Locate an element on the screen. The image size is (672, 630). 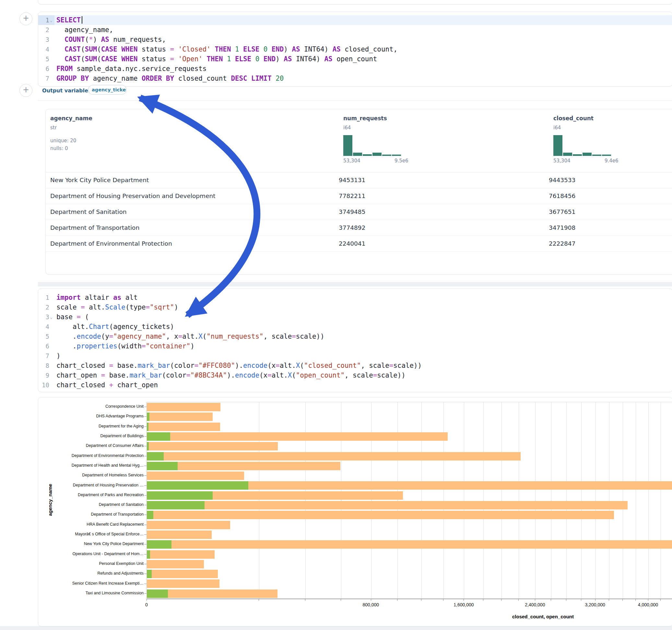
table-row: Department of Transportation377489234719… is located at coordinates (359, 228).